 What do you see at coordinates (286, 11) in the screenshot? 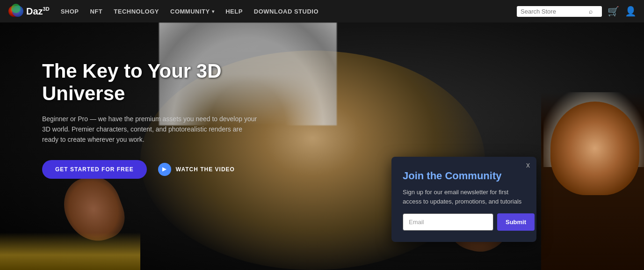
I see `nav-item-download-studio: DOWNLOAD STUDIO` at bounding box center [286, 11].